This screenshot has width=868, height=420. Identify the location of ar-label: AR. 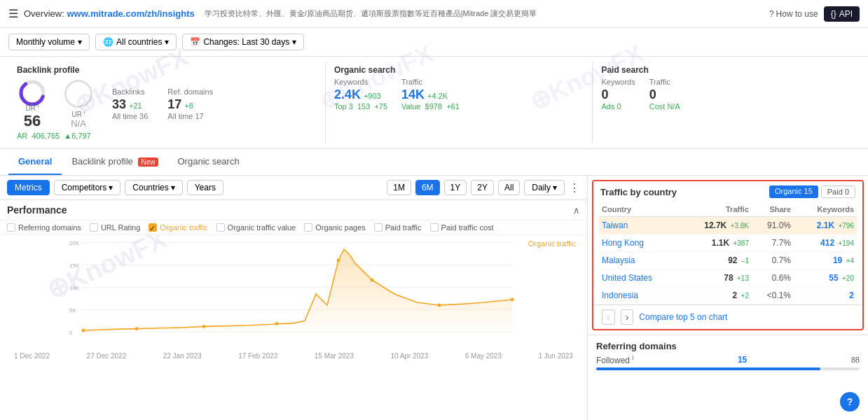
(22, 136).